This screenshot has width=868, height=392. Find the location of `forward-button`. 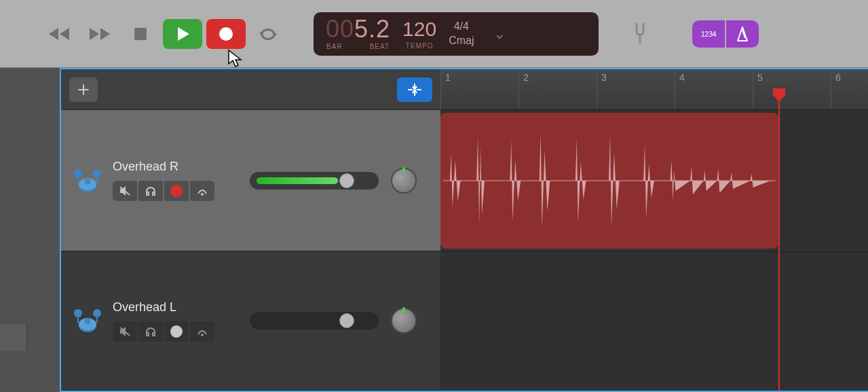

forward-button is located at coordinates (100, 34).